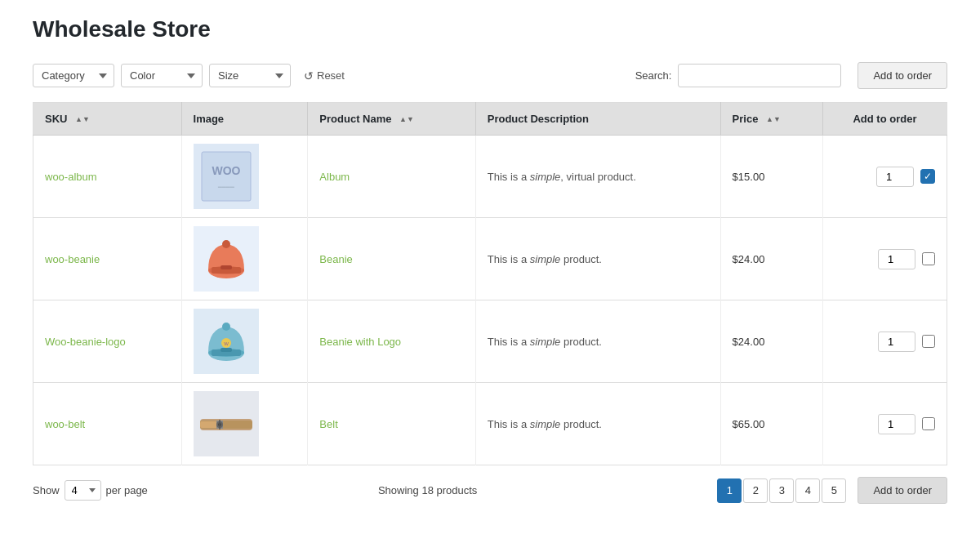  What do you see at coordinates (834, 491) in the screenshot?
I see `page-5-button: 5` at bounding box center [834, 491].